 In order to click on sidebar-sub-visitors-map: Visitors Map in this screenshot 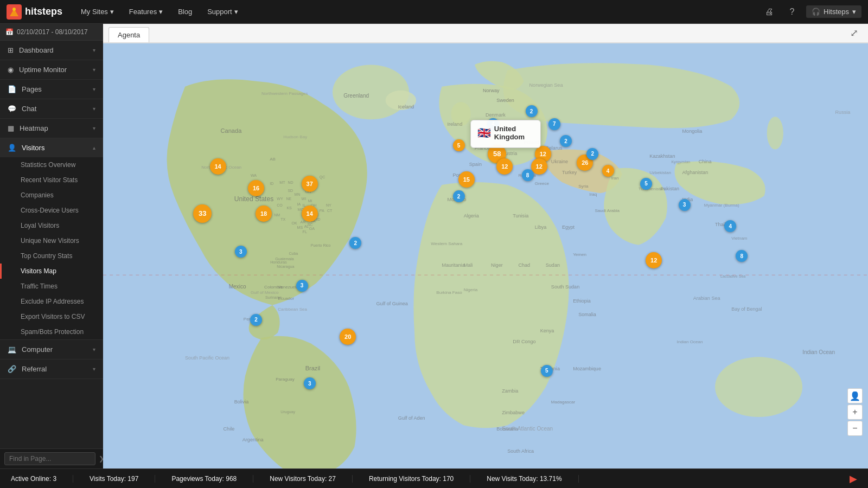, I will do `click(52, 271)`.